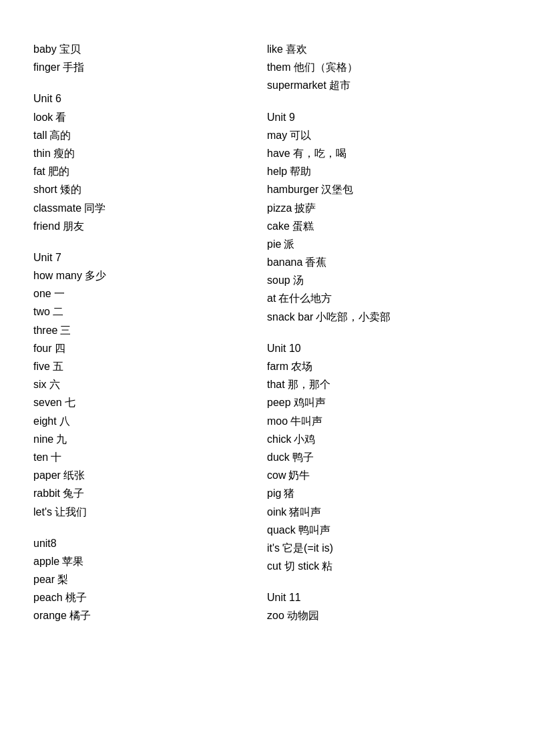 This screenshot has height=756, width=534. What do you see at coordinates (47, 476) in the screenshot?
I see `english-word: paper` at bounding box center [47, 476].